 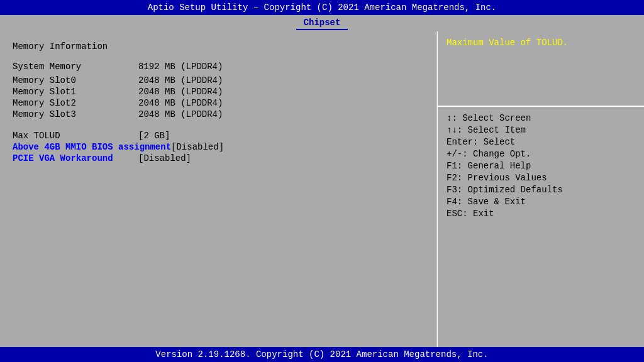 What do you see at coordinates (75, 158) in the screenshot?
I see `config-label: PCIE VGA Workaround` at bounding box center [75, 158].